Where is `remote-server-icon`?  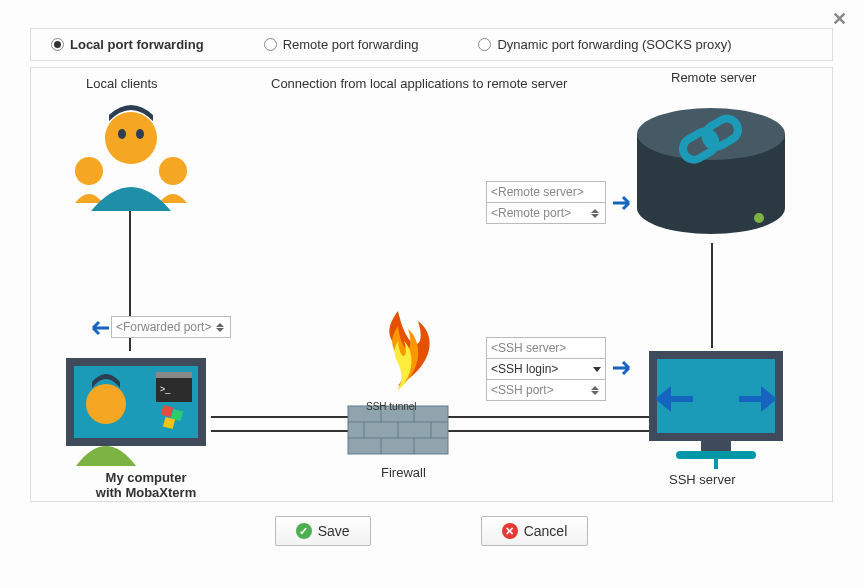
remote-server-icon is located at coordinates (711, 170).